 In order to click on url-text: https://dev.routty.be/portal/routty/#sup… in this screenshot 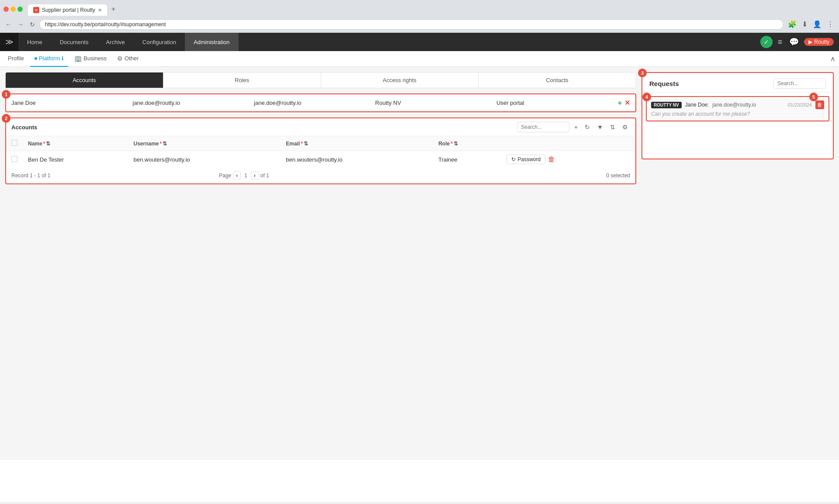, I will do `click(412, 24)`.